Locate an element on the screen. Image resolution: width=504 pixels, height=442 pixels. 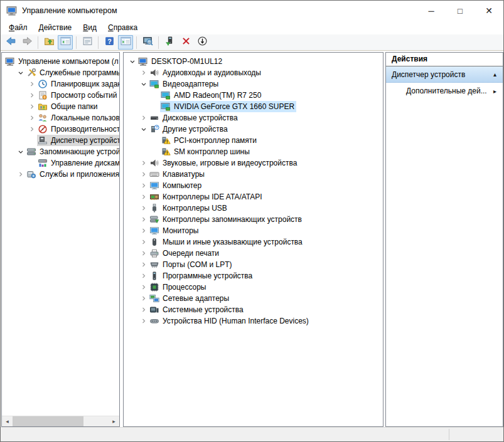
console-tree-item: Диспетчер устройств is located at coordinates (60, 140).